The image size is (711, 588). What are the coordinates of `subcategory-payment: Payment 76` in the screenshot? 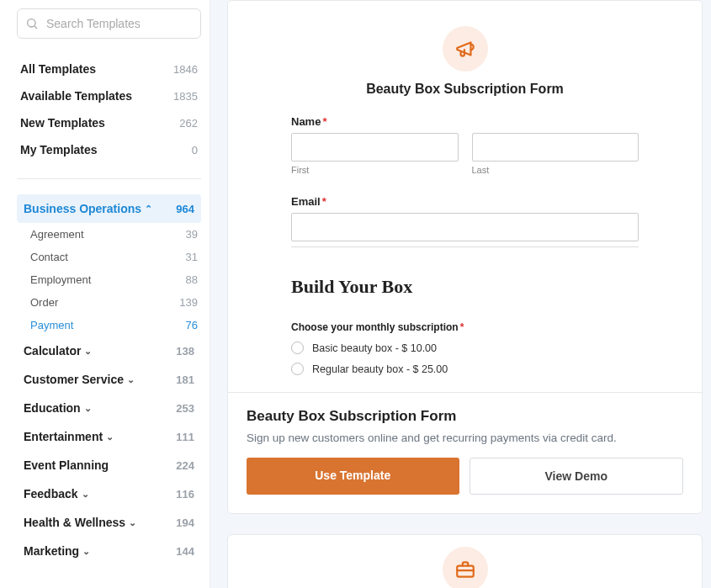 It's located at (114, 325).